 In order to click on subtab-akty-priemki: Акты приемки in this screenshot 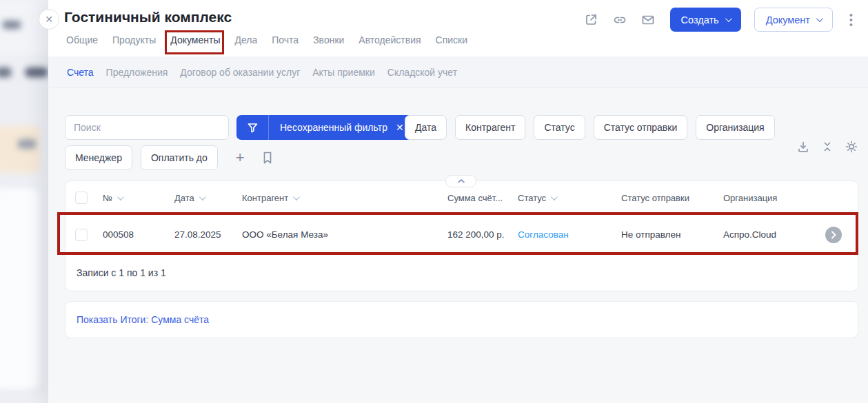, I will do `click(343, 72)`.